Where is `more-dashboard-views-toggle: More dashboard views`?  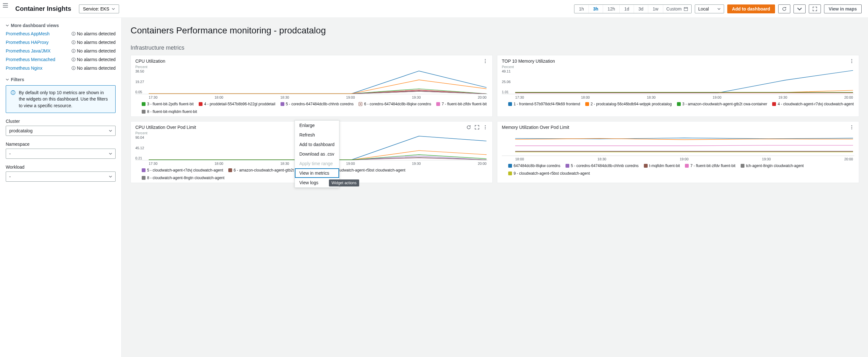 more-dashboard-views-toggle: More dashboard views is located at coordinates (61, 26).